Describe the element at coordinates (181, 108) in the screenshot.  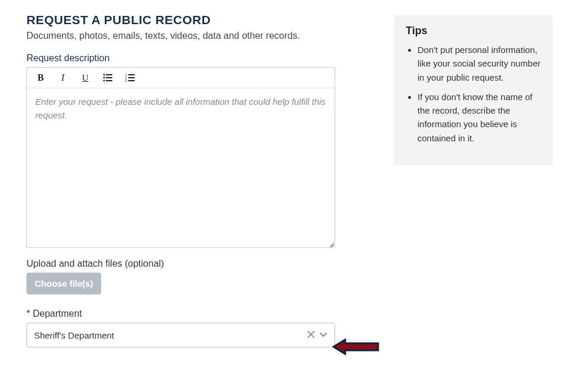
I see `editor-placeholder: Enter your request - please include all …` at that location.